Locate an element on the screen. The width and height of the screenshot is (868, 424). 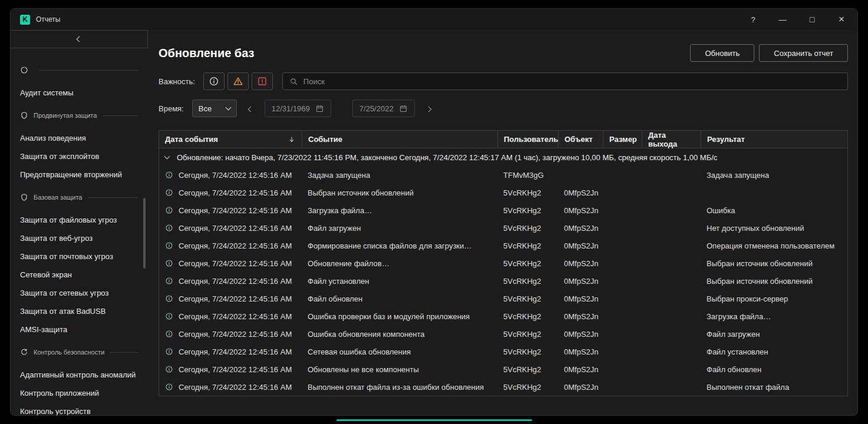
severity-info-button is located at coordinates (214, 81).